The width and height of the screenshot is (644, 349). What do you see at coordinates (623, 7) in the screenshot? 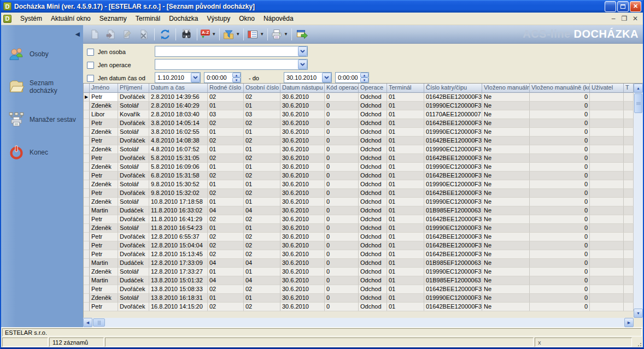
I see `maximize-button` at bounding box center [623, 7].